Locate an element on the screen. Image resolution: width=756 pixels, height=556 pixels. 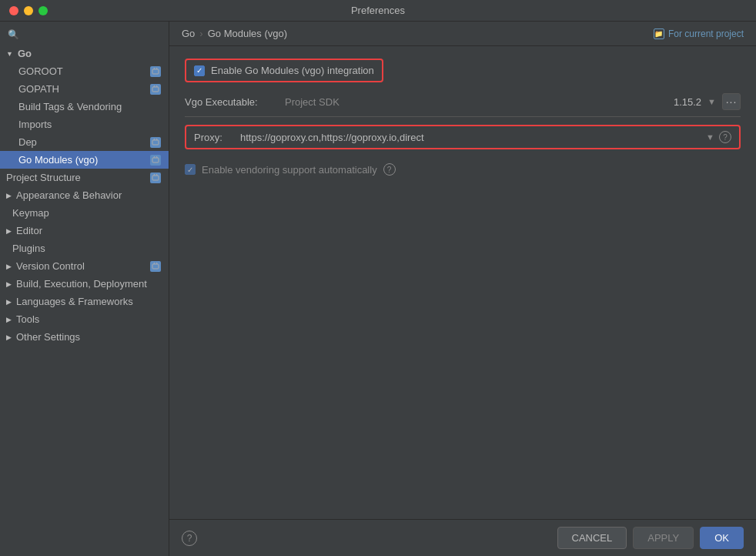
sidebar-item-go: ▼ Go is located at coordinates (85, 54).